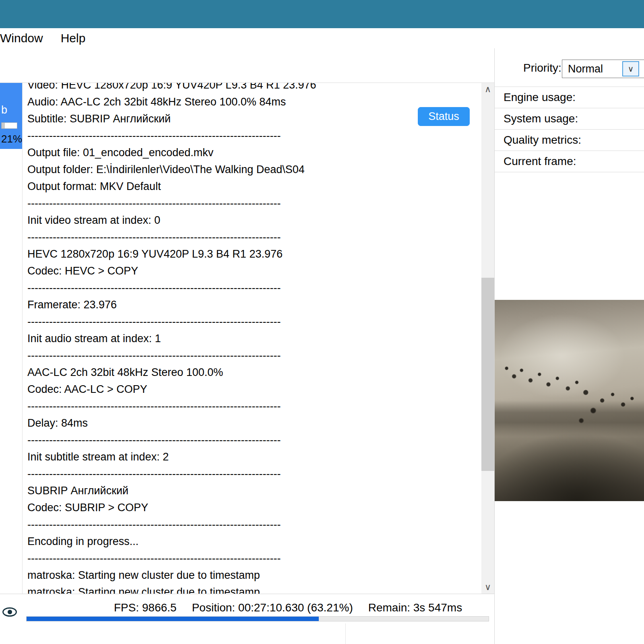  Describe the element at coordinates (569, 97) in the screenshot. I see `metric-row: Engine usage:` at that location.